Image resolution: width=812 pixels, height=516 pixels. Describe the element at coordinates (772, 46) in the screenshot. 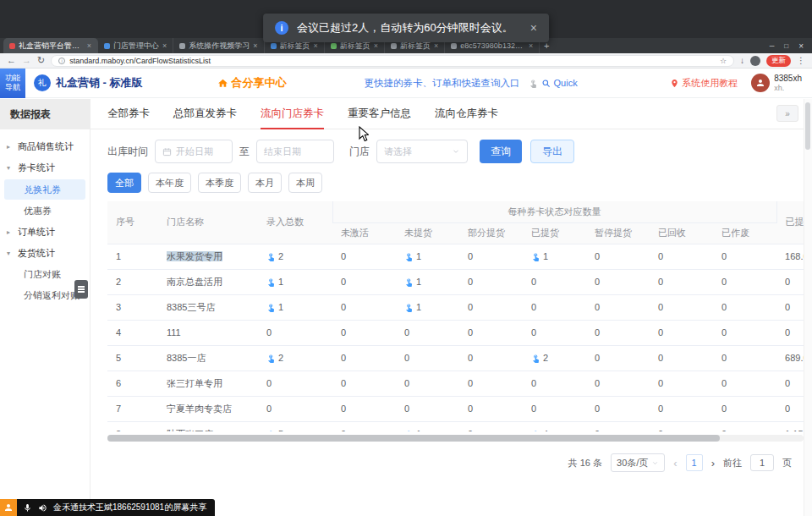

I see `minimize-icon: ─` at that location.